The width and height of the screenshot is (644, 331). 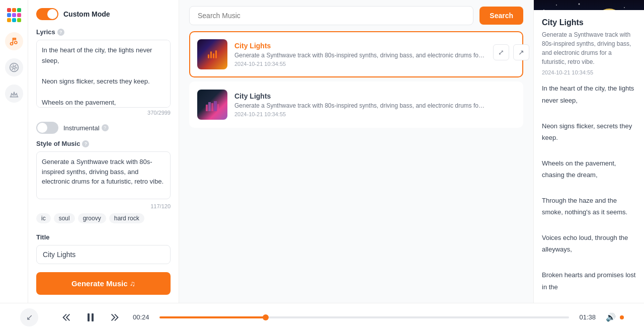 I want to click on progress-bar, so click(x=364, y=317).